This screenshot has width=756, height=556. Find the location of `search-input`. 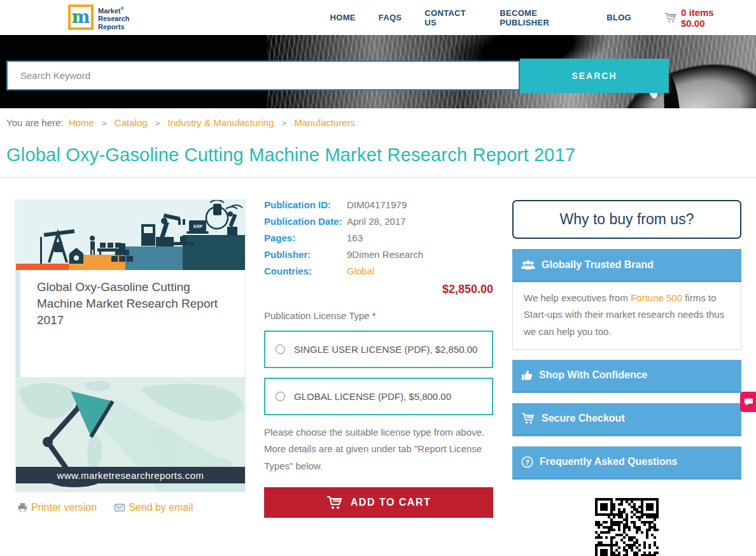

search-input is located at coordinates (263, 75).